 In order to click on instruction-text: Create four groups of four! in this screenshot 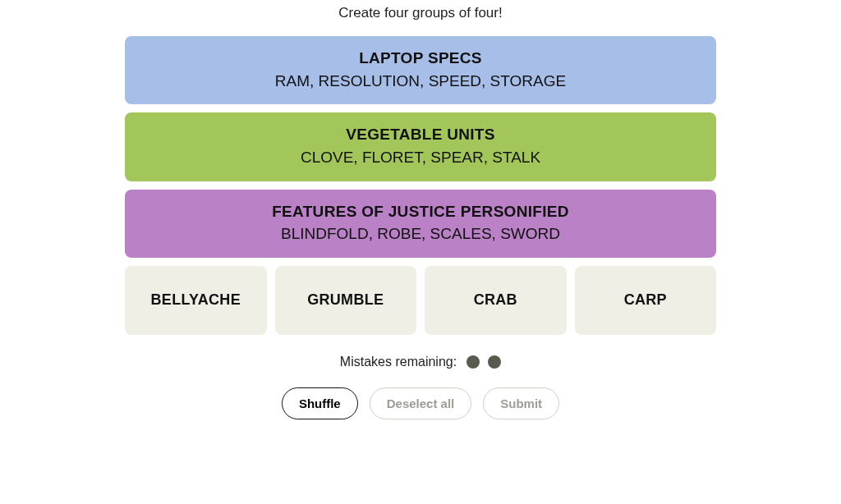, I will do `click(420, 13)`.